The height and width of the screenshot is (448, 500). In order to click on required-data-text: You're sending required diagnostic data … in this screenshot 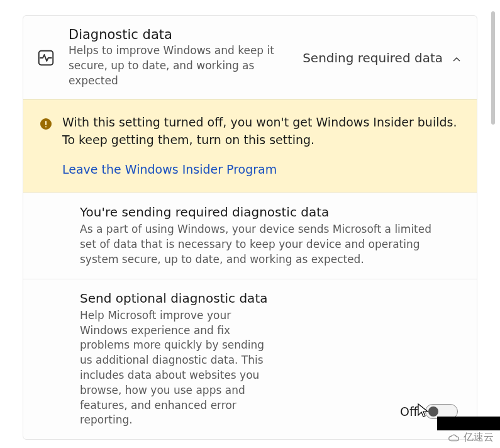, I will do `click(270, 235)`.